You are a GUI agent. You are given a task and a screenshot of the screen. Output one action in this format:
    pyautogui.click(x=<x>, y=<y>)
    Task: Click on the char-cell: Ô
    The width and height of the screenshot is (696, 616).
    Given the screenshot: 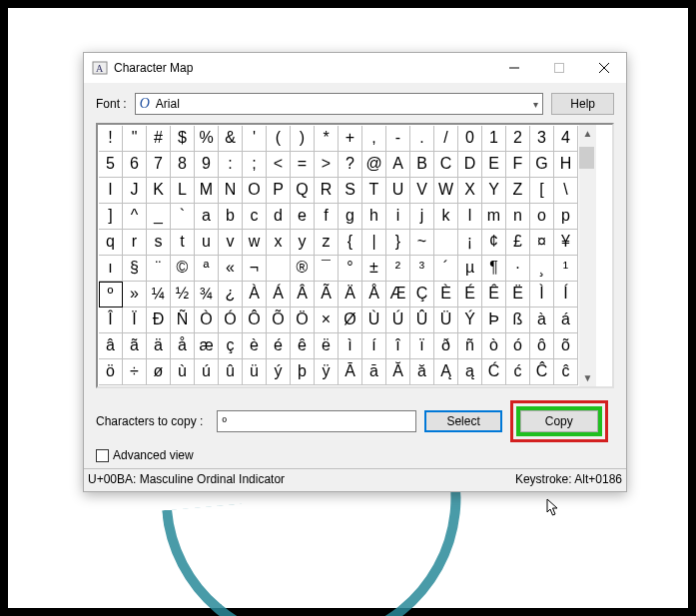 What is the action you would take?
    pyautogui.click(x=255, y=320)
    